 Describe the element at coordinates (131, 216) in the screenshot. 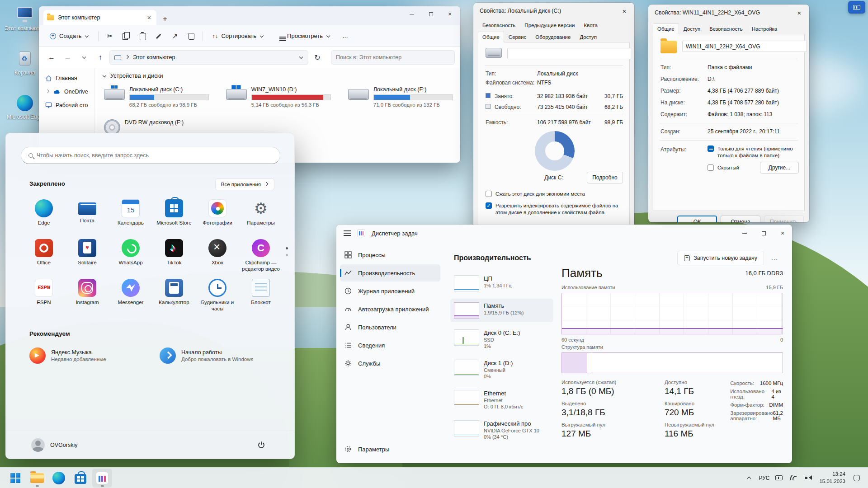

I see `start-app-calendar: Календарь` at that location.